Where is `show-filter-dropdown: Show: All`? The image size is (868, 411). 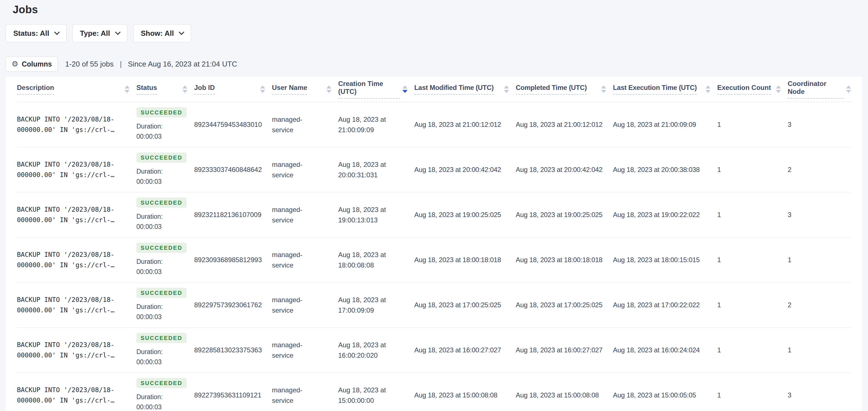
show-filter-dropdown: Show: All is located at coordinates (162, 33).